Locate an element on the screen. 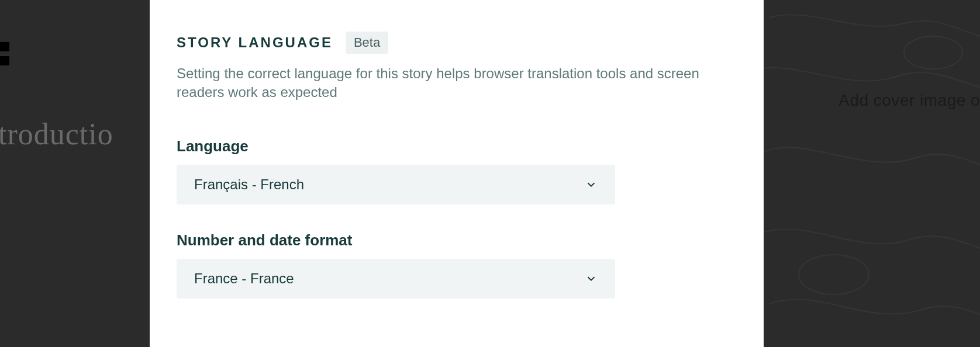 This screenshot has width=980, height=347. language-select-value: Français - French is located at coordinates (249, 185).